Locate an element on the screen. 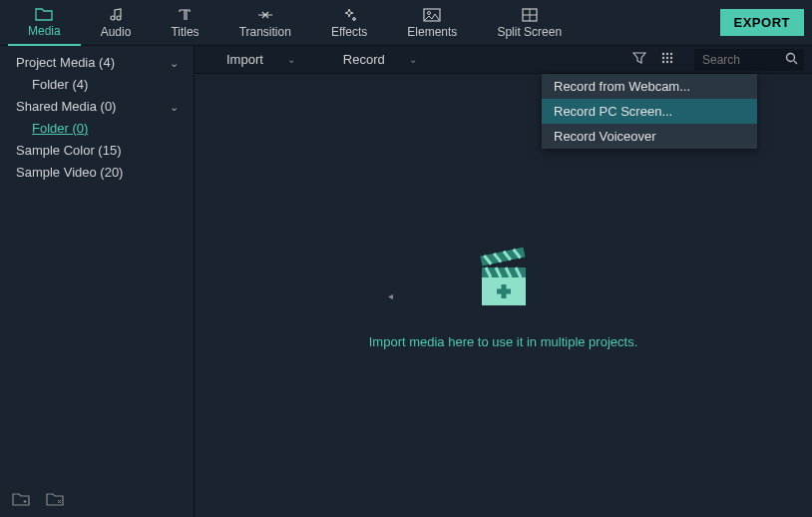 Image resolution: width=812 pixels, height=517 pixels. delete-folder-button is located at coordinates (55, 501).